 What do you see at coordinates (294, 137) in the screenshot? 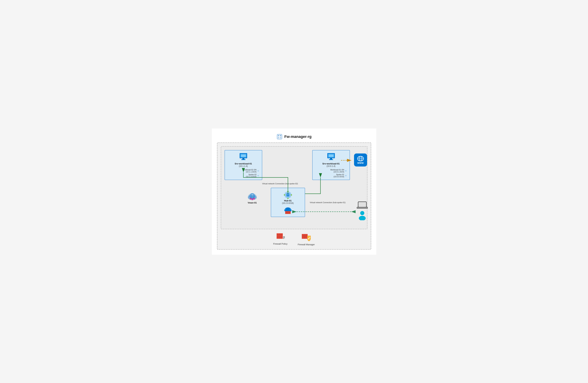
I see `title-area: Fw-manager-rg` at bounding box center [294, 137].